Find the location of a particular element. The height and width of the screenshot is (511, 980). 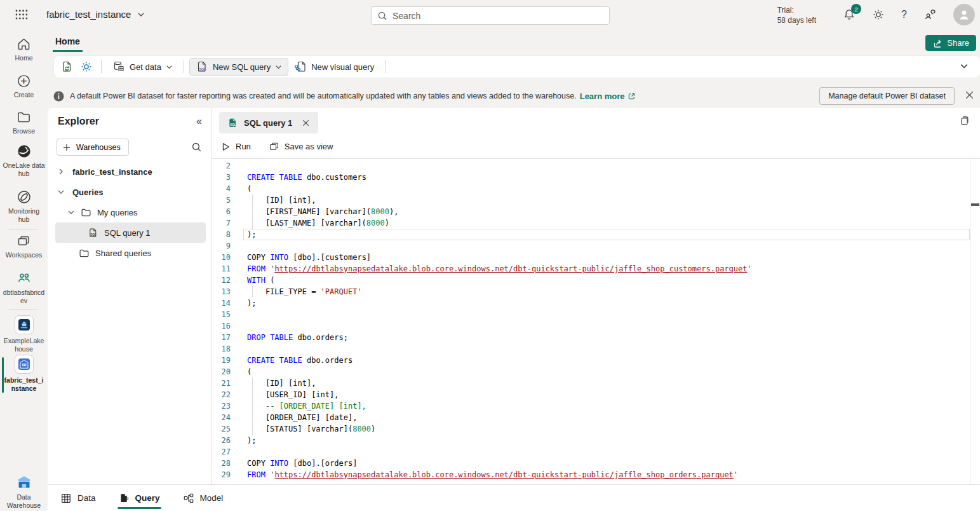

sidebar-item-browse: Browse is located at coordinates (24, 123).